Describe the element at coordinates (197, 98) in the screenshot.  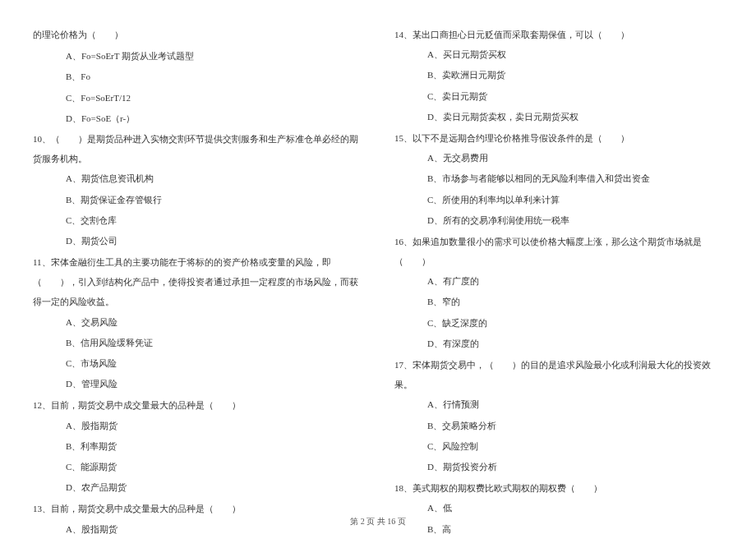
I see `intro-option-c: C、Fo=SoErT/12` at that location.